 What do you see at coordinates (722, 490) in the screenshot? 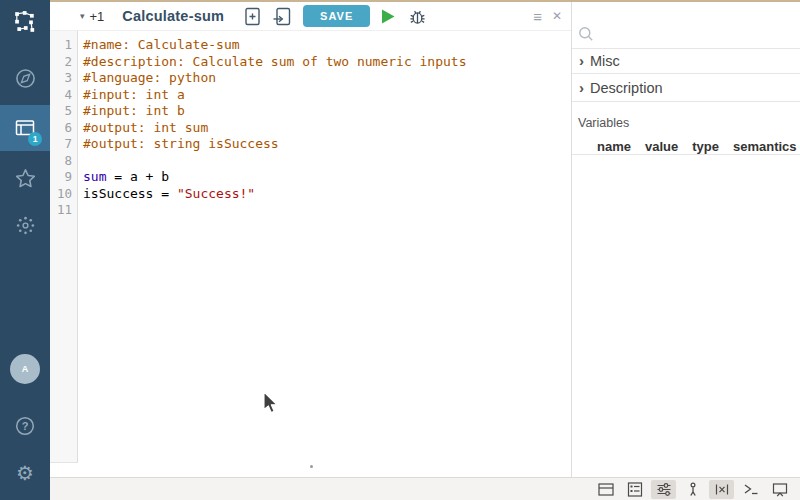
I see `variables-view-button` at bounding box center [722, 490].